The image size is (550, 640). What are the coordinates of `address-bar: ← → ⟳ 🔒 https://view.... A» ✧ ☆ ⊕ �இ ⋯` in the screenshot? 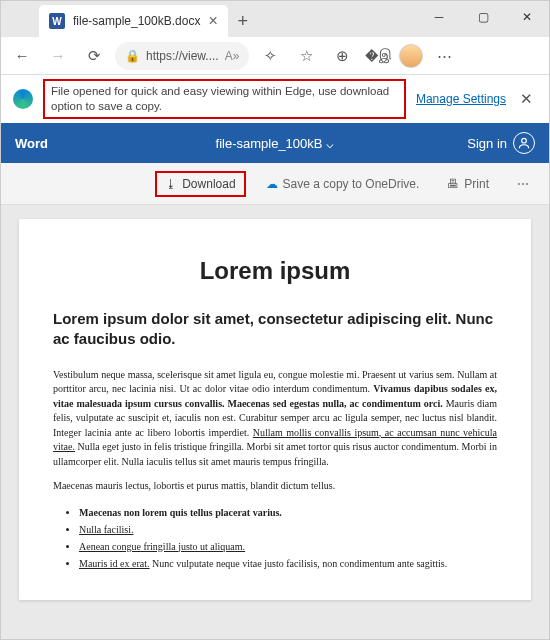 It's located at (275, 56).